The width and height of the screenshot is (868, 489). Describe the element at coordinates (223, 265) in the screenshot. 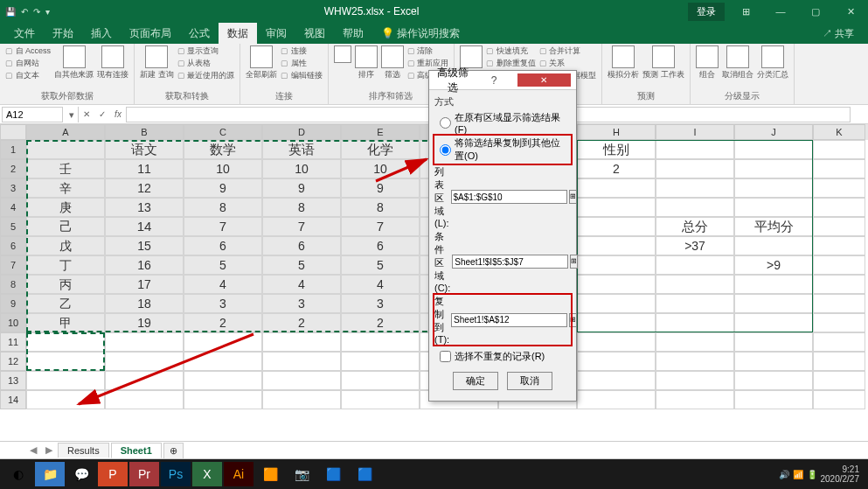

I see `cell: 5` at that location.